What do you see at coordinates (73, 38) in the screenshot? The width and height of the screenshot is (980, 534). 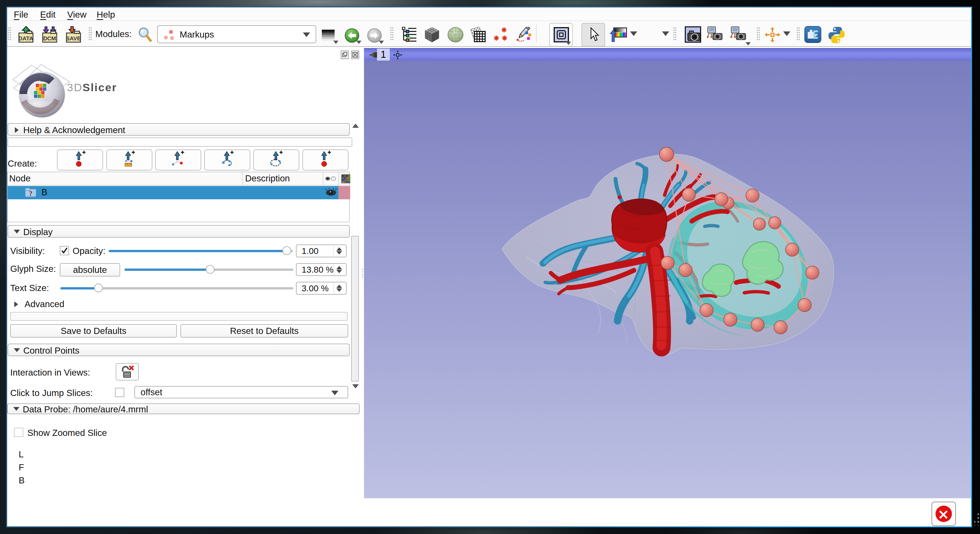 I see `svg-text: SAVE` at bounding box center [73, 38].